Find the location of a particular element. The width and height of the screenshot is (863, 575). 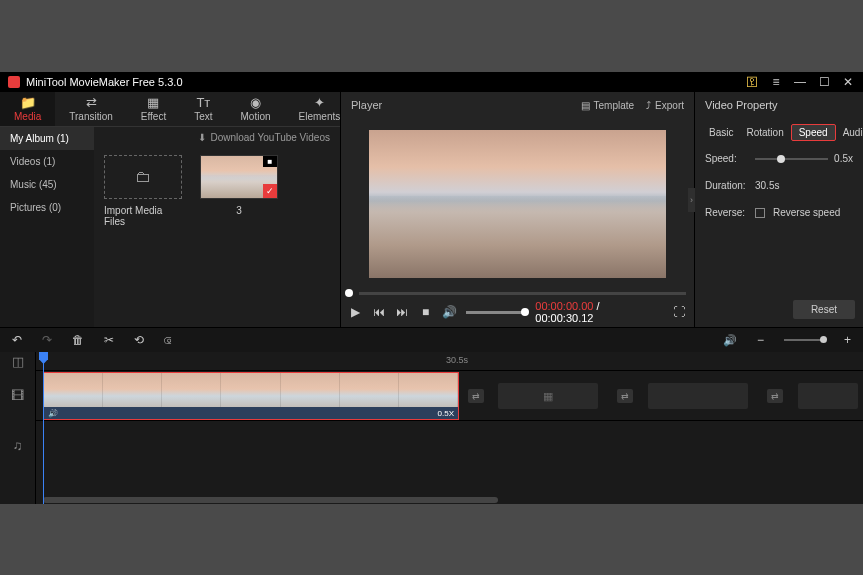

close-button: ✕ is located at coordinates (848, 82).